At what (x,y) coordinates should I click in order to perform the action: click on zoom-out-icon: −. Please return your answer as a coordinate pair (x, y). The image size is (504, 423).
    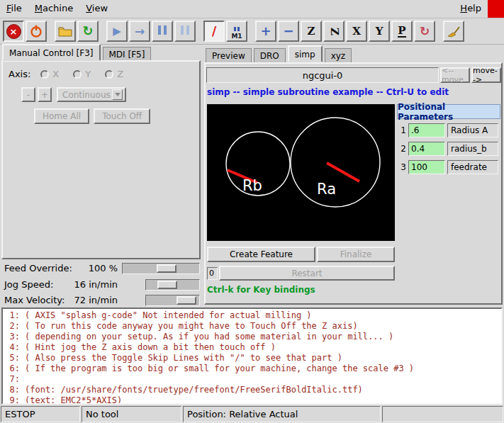
    Looking at the image, I should click on (288, 31).